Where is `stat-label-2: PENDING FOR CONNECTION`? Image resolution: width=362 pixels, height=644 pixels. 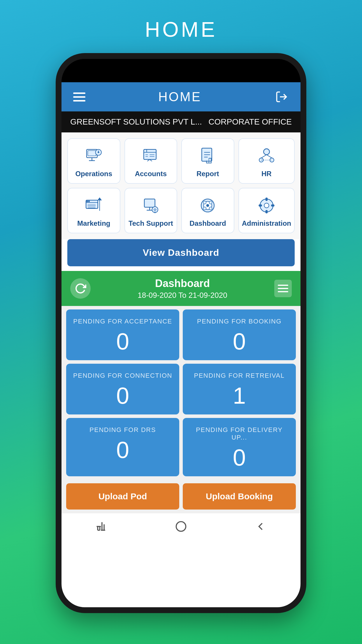
stat-label-2: PENDING FOR CONNECTION is located at coordinates (123, 376).